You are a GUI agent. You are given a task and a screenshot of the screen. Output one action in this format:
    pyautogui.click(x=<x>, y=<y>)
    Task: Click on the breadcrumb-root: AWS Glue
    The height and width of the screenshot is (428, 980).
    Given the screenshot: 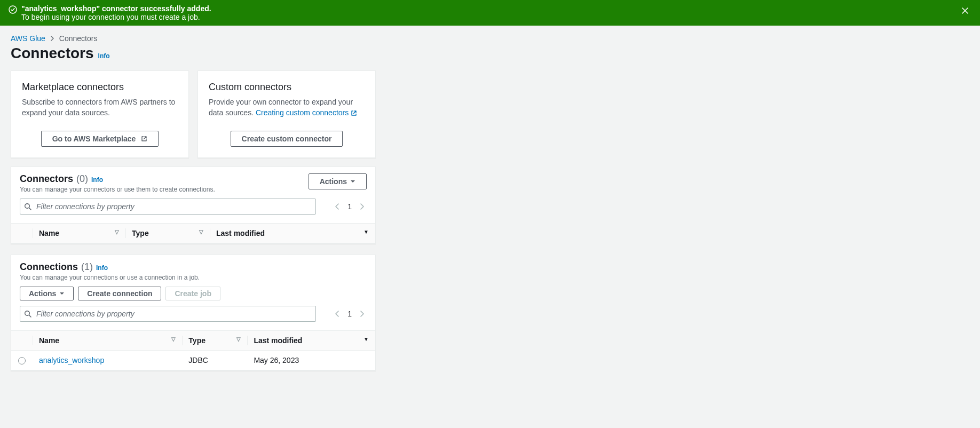 What is the action you would take?
    pyautogui.click(x=28, y=38)
    